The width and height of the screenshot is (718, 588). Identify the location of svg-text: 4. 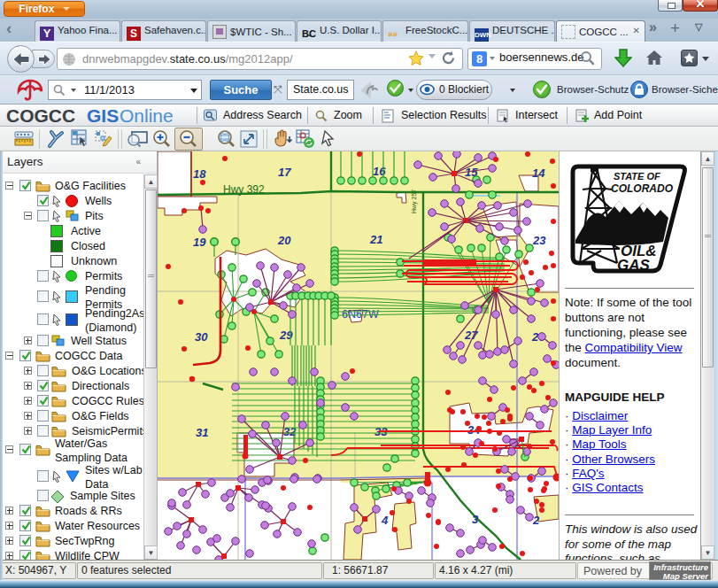
(384, 521).